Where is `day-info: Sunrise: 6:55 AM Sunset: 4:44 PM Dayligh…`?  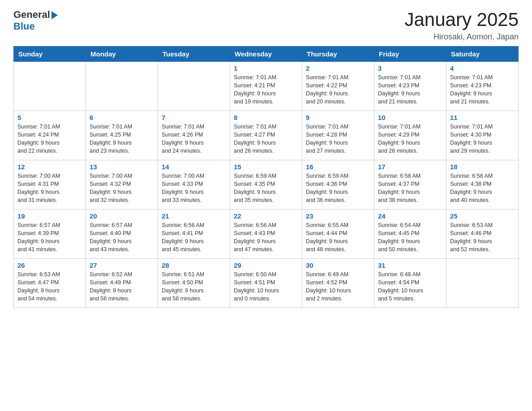 day-info: Sunrise: 6:55 AM Sunset: 4:44 PM Dayligh… is located at coordinates (338, 237).